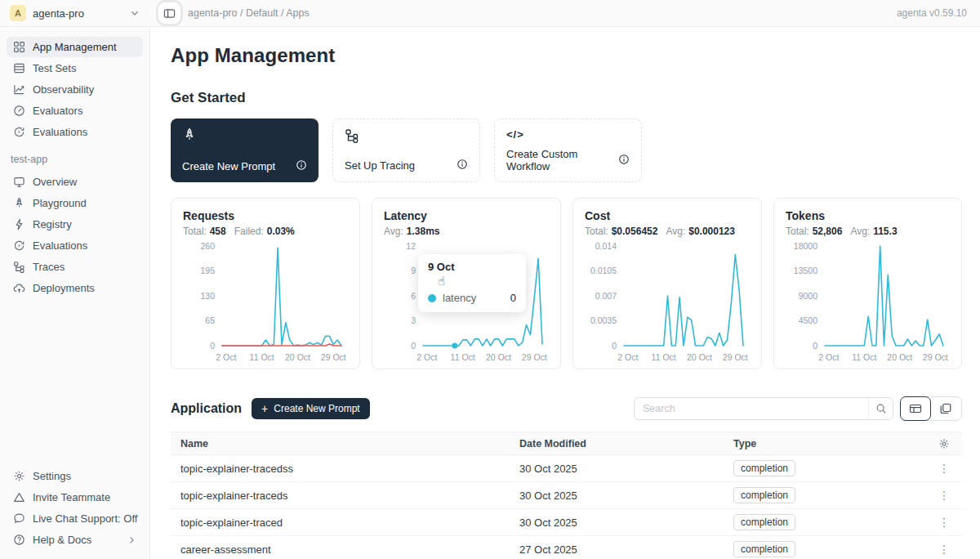 The height and width of the screenshot is (559, 980). Describe the element at coordinates (85, 518) in the screenshot. I see `sidebar-item-label: Live Chat Support: Off` at that location.